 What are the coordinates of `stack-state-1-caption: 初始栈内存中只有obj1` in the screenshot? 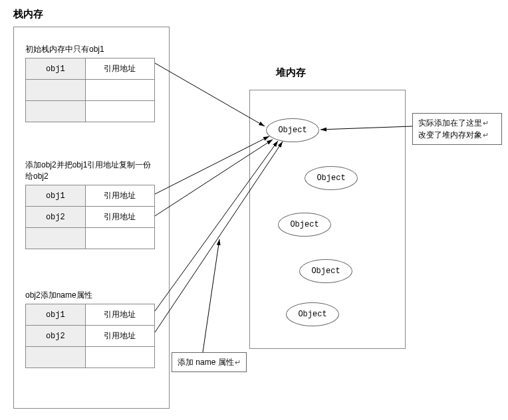 It's located at (90, 49).